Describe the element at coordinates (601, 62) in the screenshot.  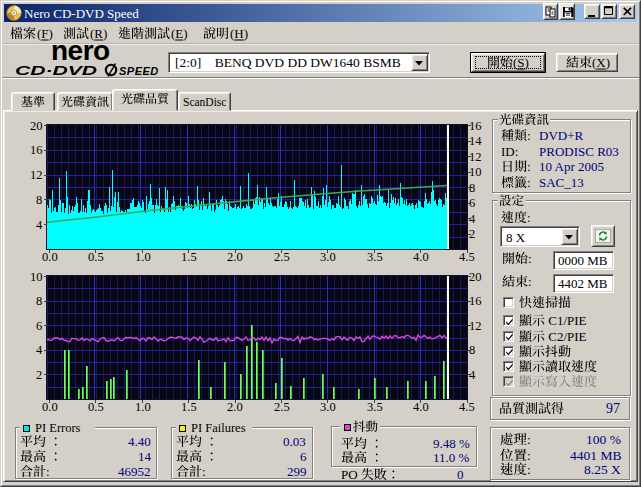
I see `svg-text: (X)` at that location.